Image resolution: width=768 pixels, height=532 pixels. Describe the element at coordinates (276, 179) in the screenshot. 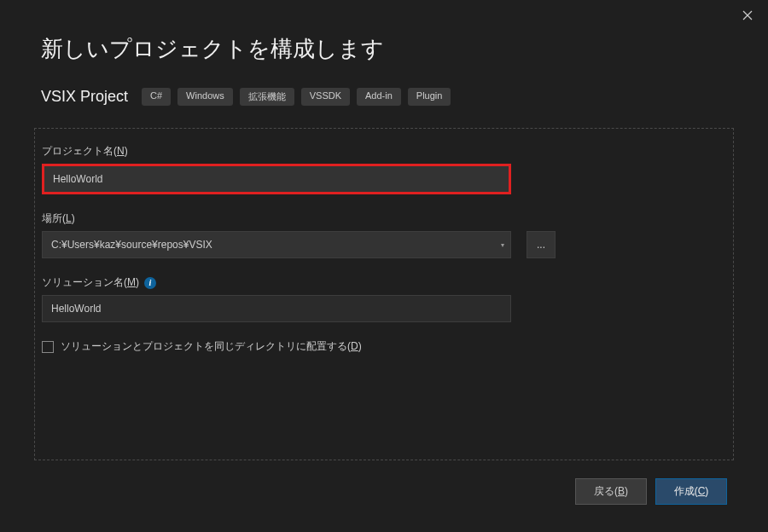

I see `project-name-highlight` at that location.